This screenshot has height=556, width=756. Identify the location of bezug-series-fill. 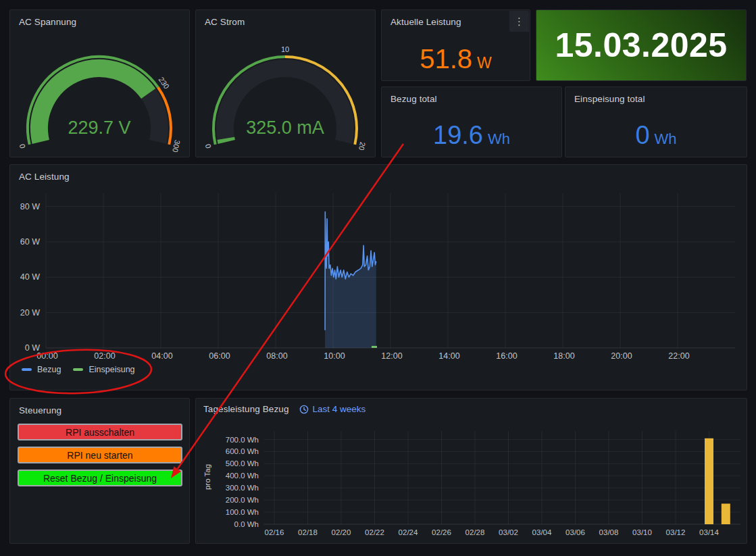
(351, 280).